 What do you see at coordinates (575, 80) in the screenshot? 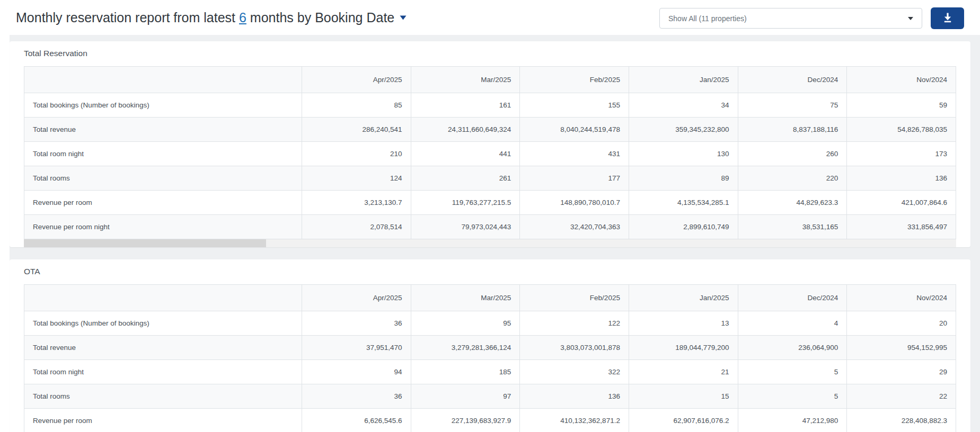
I see `column-header-month: Feb/2025` at bounding box center [575, 80].